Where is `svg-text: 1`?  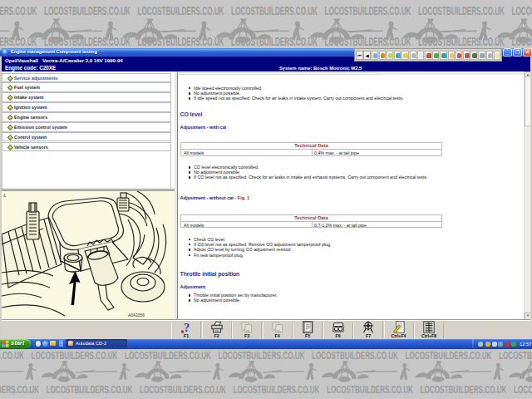
svg-text: 1 is located at coordinates (5, 195).